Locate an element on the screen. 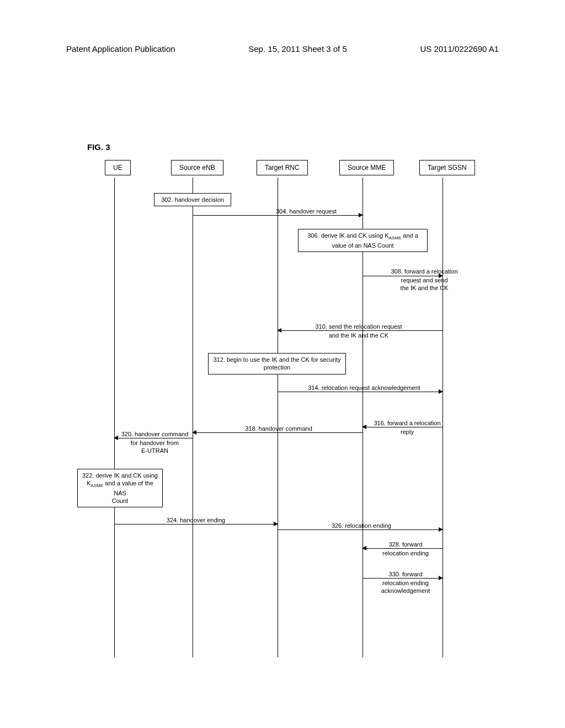 The image size is (565, 728). lifeline-target-sgsn is located at coordinates (443, 417).